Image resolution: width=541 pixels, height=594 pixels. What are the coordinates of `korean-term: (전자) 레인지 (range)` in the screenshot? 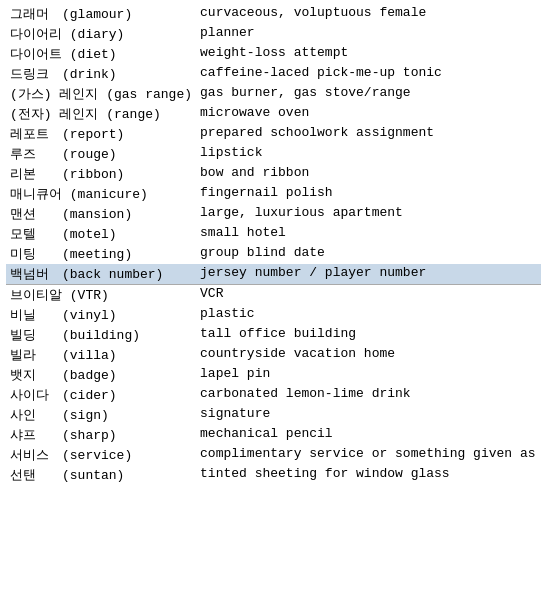 It's located at (101, 114).